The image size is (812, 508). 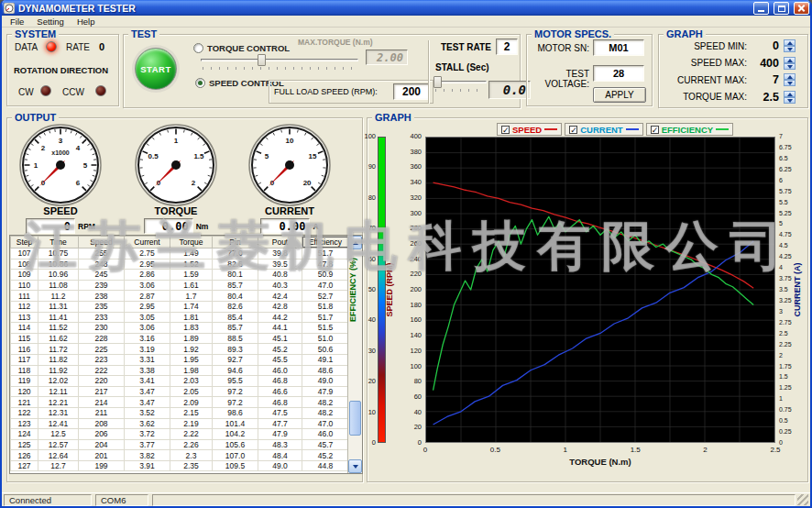 What do you see at coordinates (62, 70) in the screenshot?
I see `system-group: SYSTEM DATA RATE 0 ROTATION DIRECTION CW…` at bounding box center [62, 70].